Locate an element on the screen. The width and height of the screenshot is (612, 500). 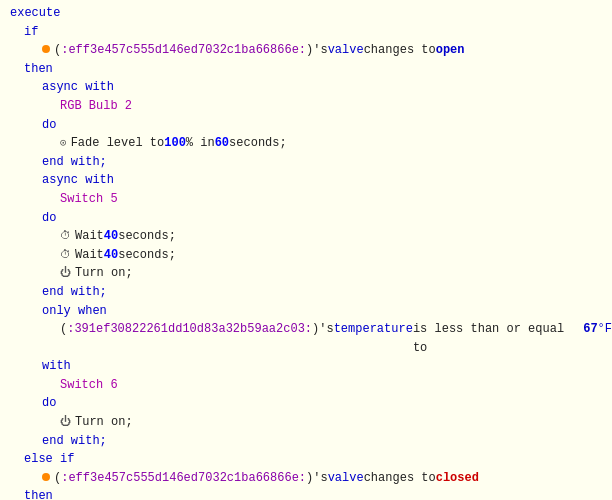
line-async1: async with is located at coordinates (306, 88).